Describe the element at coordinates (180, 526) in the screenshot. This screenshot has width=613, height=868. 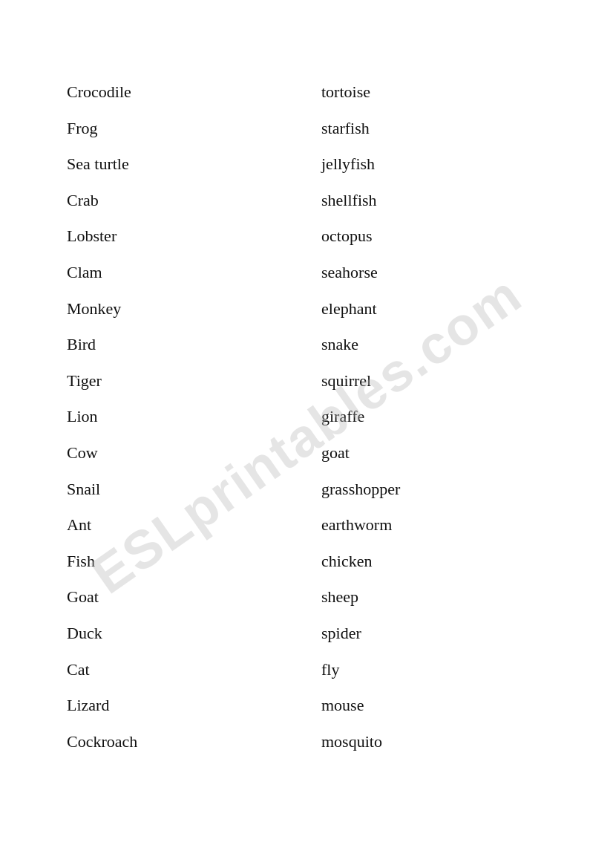
I see `left-word-12: Ant` at that location.